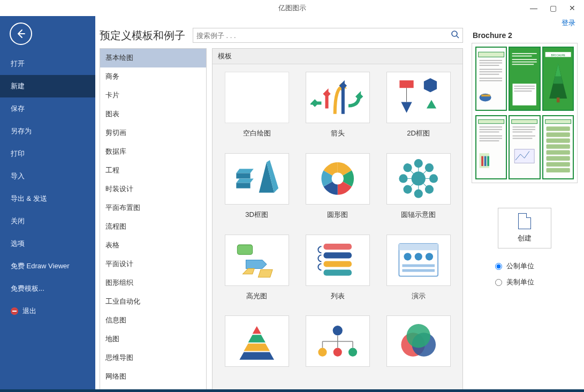 The width and height of the screenshot is (584, 392). I want to click on login-link: 登录, so click(568, 23).